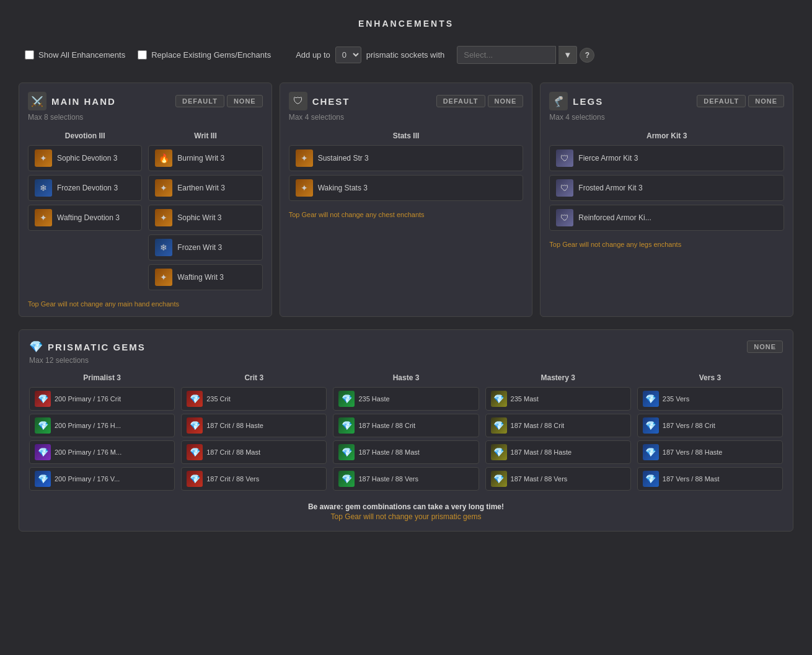 Image resolution: width=812 pixels, height=655 pixels. I want to click on prismatic-icon: 💎, so click(36, 347).